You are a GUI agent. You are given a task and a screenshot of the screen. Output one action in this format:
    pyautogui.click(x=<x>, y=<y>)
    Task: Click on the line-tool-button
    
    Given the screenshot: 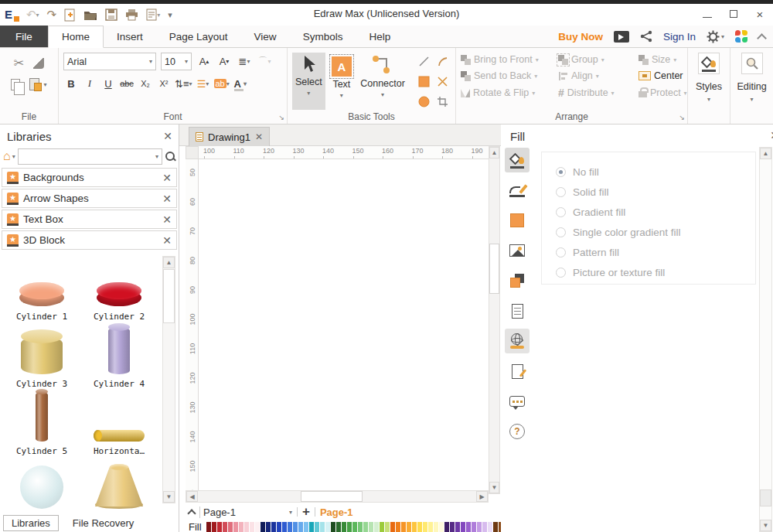 What is the action you would take?
    pyautogui.click(x=424, y=61)
    